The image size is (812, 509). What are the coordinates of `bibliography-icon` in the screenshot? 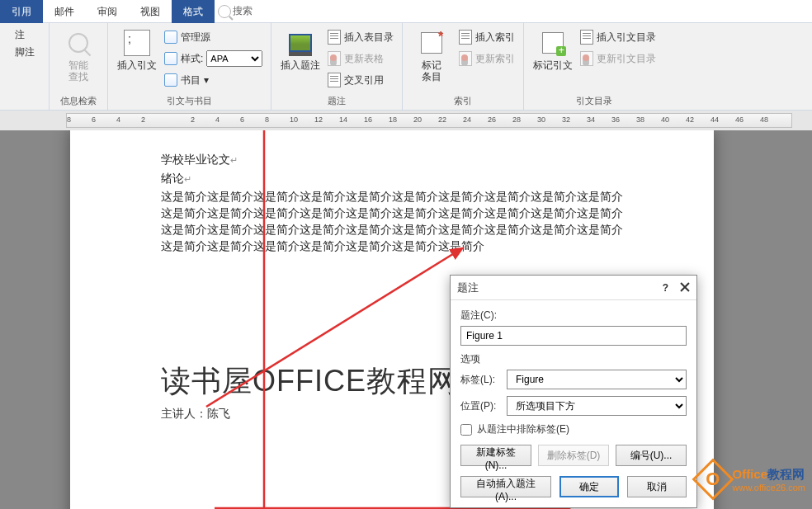 It's located at (171, 80).